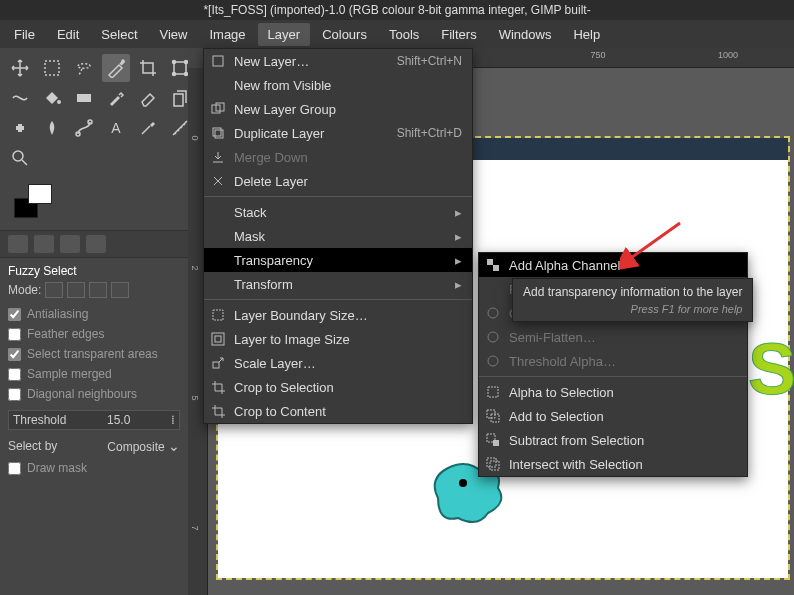 The height and width of the screenshot is (595, 794). What do you see at coordinates (116, 68) in the screenshot?
I see `tool-fuzzy-select` at bounding box center [116, 68].